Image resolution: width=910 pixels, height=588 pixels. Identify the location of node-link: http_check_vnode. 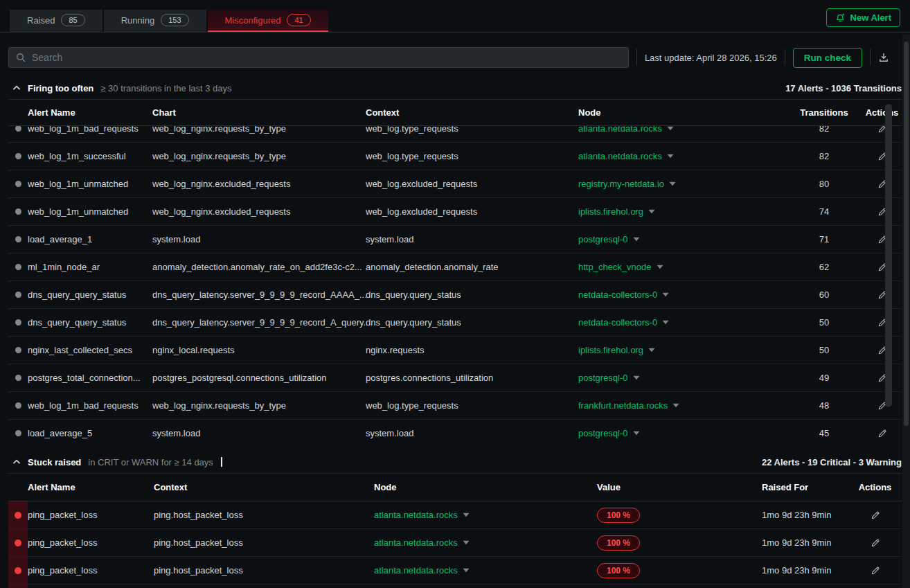
(615, 267).